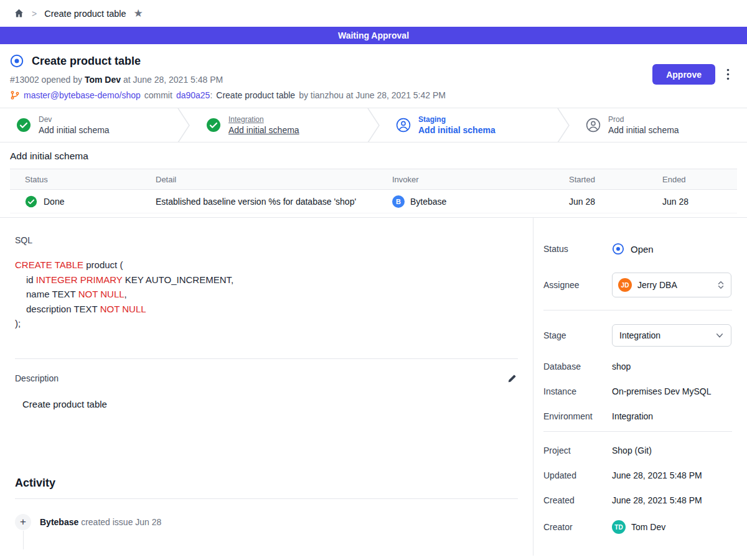 This screenshot has height=560, width=747. What do you see at coordinates (158, 95) in the screenshot?
I see `commit-word: commit` at bounding box center [158, 95].